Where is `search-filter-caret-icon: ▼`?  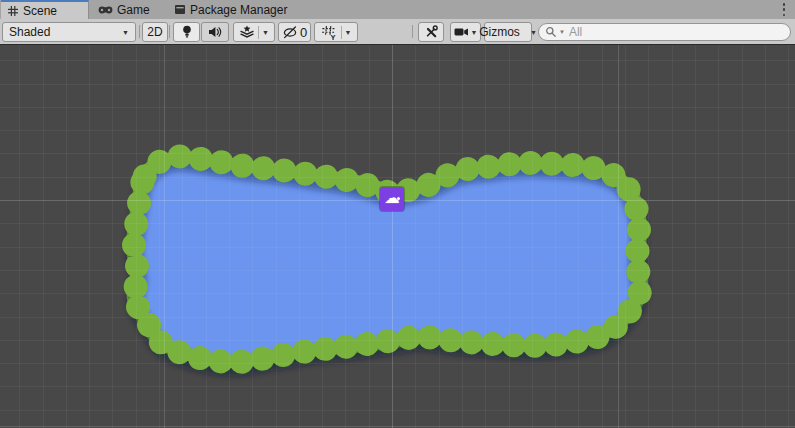
search-filter-caret-icon: ▼ is located at coordinates (562, 32).